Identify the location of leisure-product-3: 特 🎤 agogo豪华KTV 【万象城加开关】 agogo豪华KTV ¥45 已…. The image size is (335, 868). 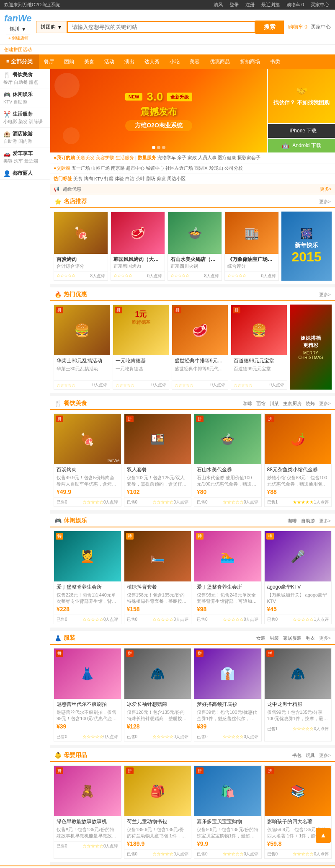
(298, 577).